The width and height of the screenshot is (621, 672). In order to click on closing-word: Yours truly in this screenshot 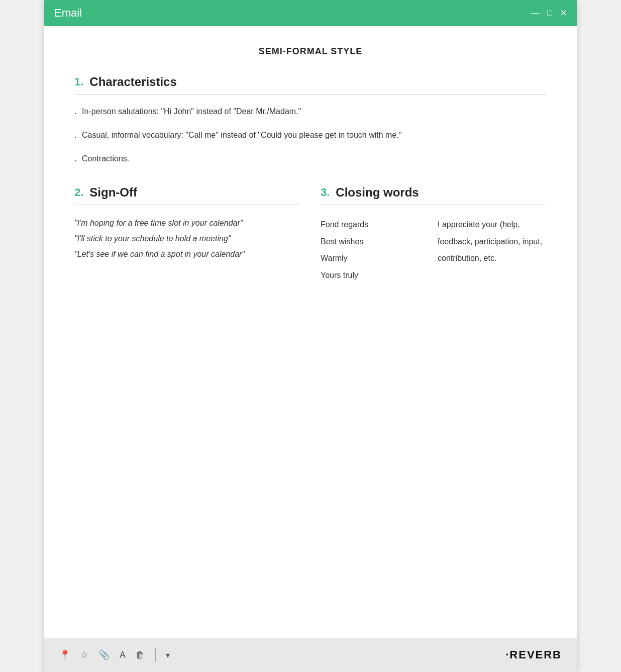, I will do `click(375, 275)`.